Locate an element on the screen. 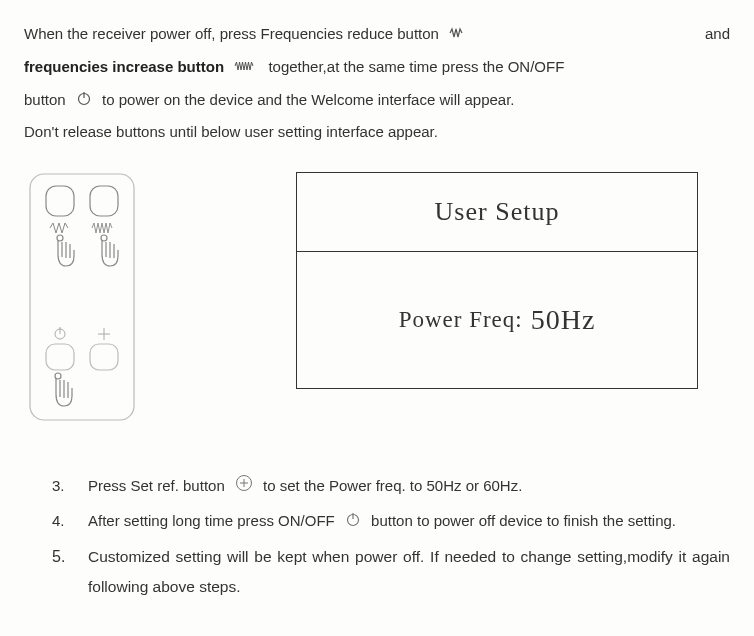 The width and height of the screenshot is (754, 636). intro-text: When the receiver power off, press Frequ… is located at coordinates (234, 34).